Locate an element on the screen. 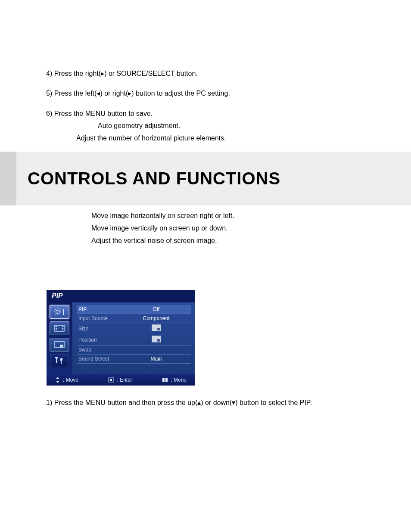 The width and height of the screenshot is (411, 532). hint-enter: : Enter is located at coordinates (120, 380).